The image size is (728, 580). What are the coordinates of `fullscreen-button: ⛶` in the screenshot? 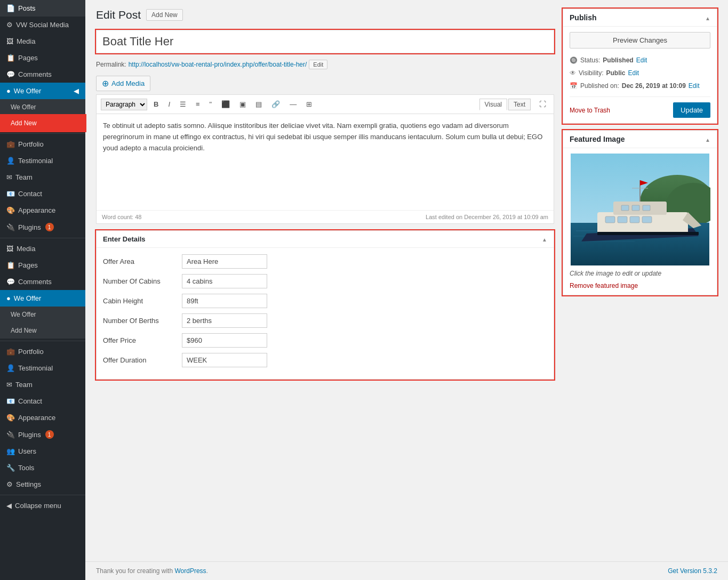 It's located at (543, 104).